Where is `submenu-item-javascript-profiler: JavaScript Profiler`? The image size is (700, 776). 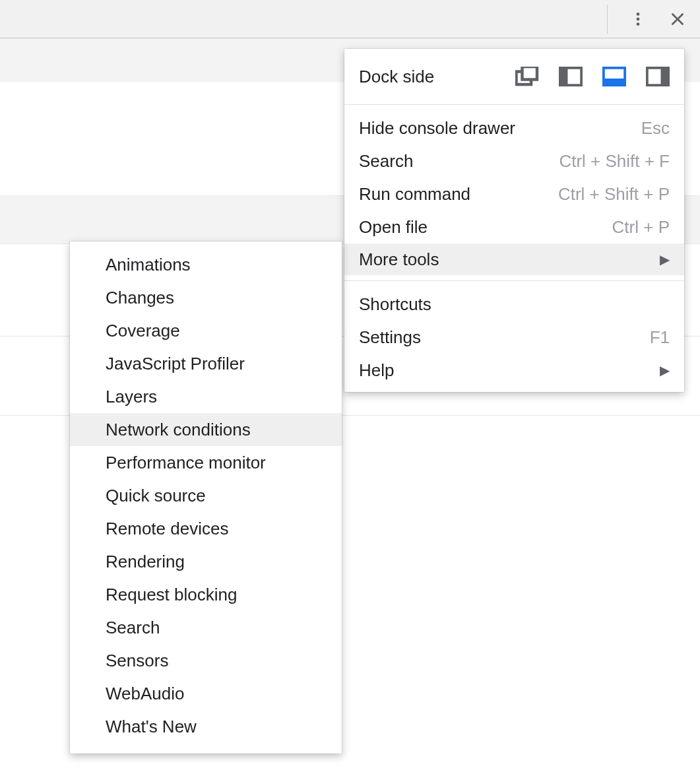 submenu-item-javascript-profiler: JavaScript Profiler is located at coordinates (206, 364).